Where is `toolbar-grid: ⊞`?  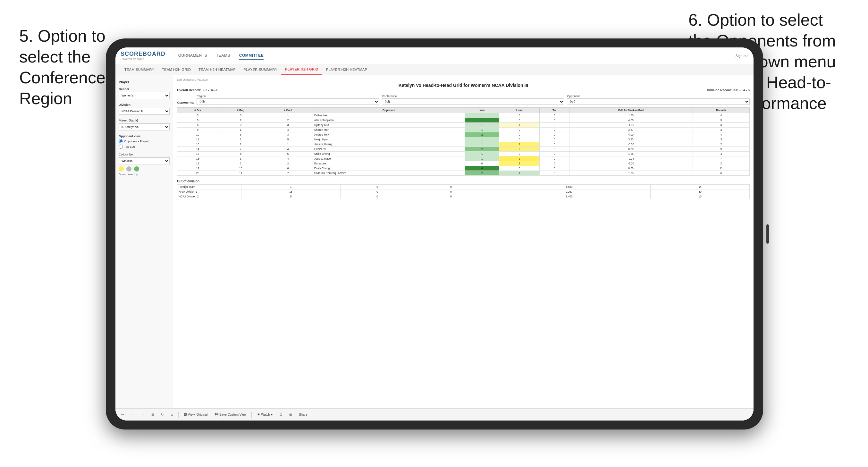 toolbar-grid: ⊞ is located at coordinates (152, 414).